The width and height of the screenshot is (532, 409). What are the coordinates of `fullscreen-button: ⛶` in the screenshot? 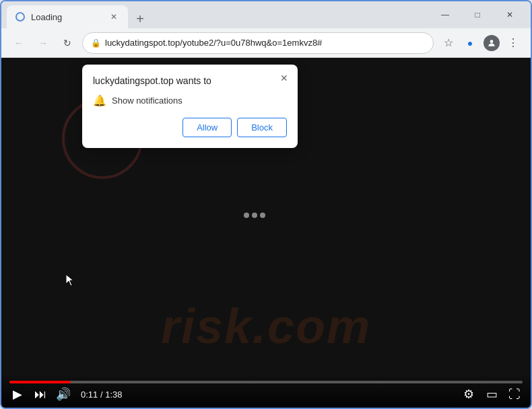 It's located at (514, 394).